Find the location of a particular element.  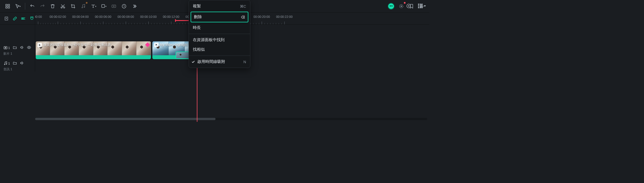

cut-icon is located at coordinates (63, 6).